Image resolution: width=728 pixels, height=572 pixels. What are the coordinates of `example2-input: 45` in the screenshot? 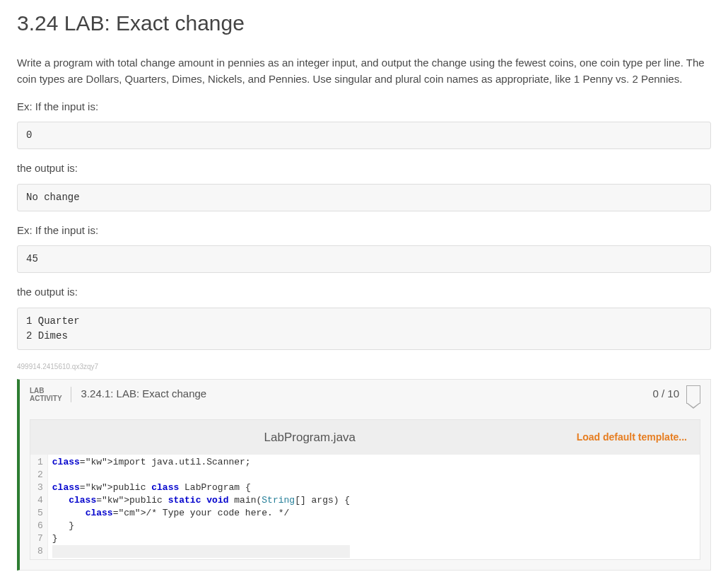 It's located at (364, 259).